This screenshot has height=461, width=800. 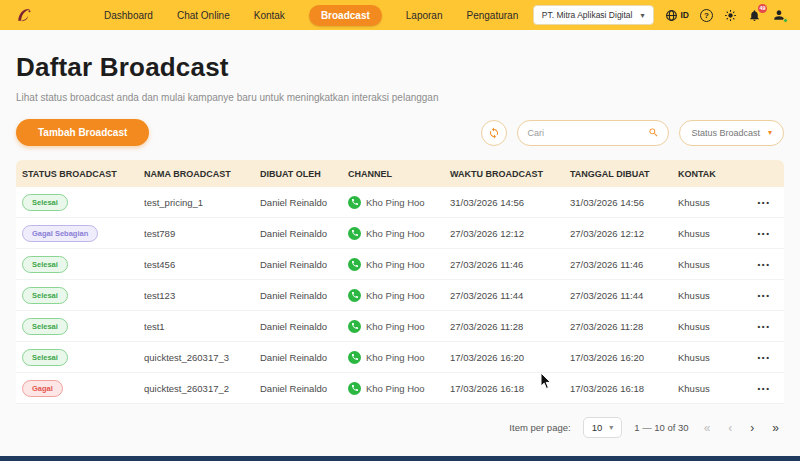 I want to click on toolbar: Tambah Broadcast Status Broadcast ▾, so click(x=400, y=132).